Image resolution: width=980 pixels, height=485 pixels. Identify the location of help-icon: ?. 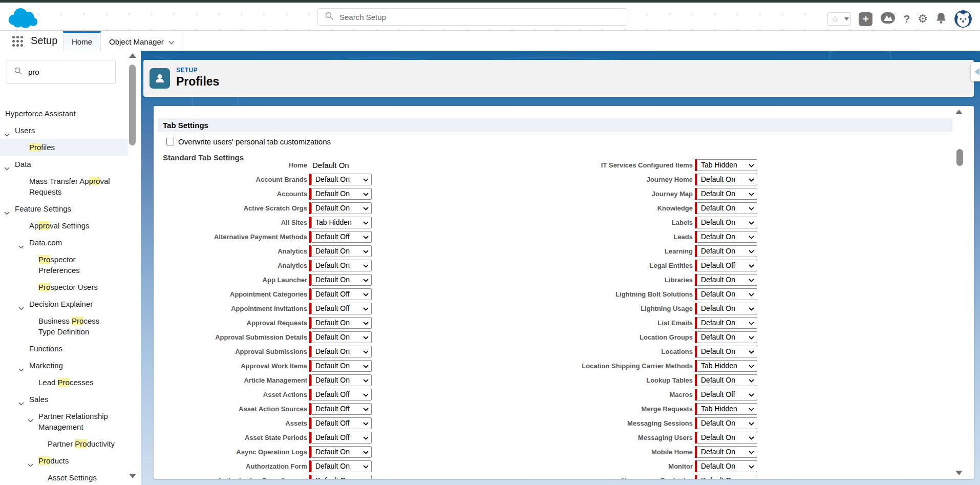
(906, 19).